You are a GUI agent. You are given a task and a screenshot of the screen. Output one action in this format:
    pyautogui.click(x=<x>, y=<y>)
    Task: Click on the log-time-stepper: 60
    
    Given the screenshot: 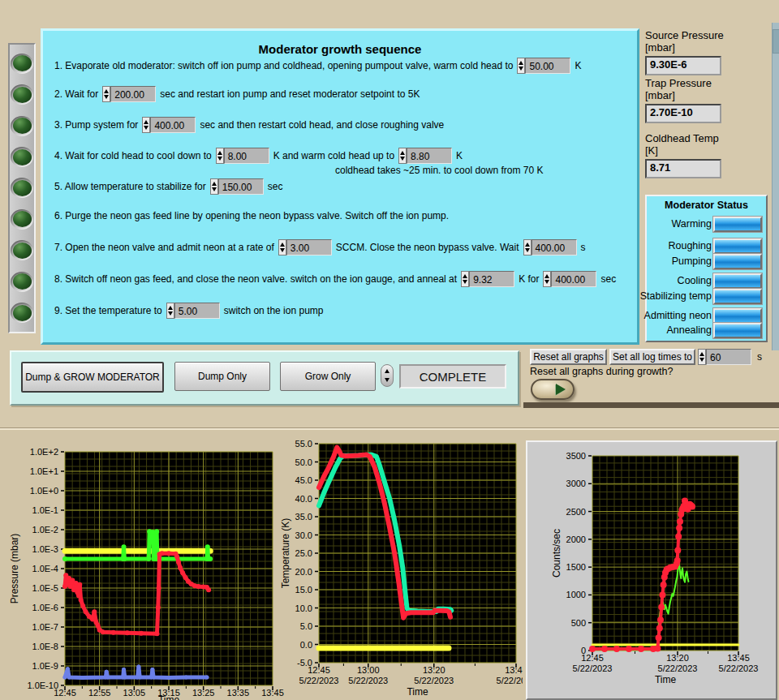 What is the action you would take?
    pyautogui.click(x=725, y=357)
    